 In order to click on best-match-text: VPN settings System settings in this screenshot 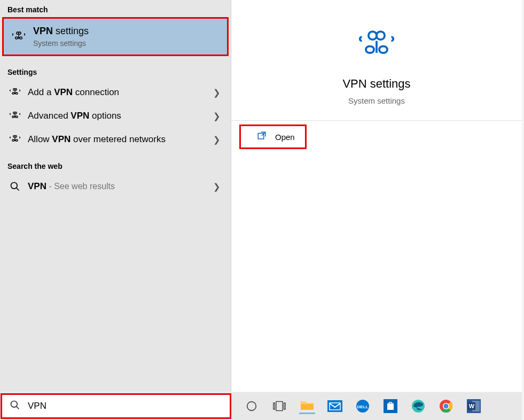, I will do `click(61, 36)`.